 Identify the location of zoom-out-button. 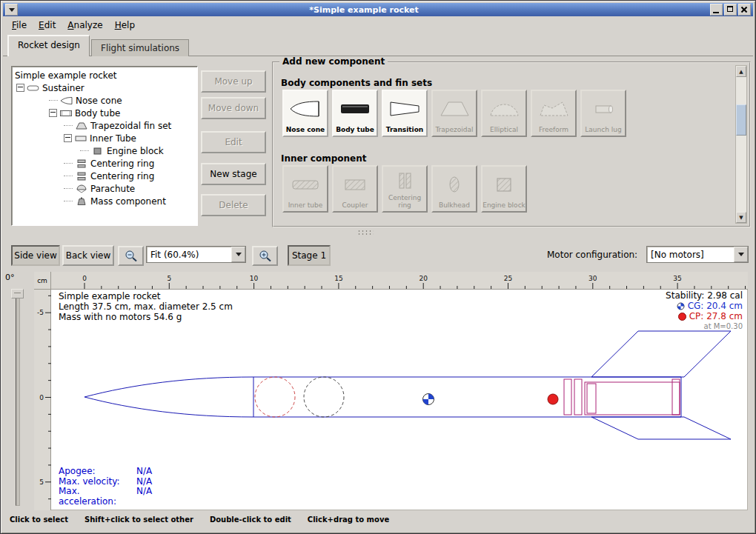
(130, 256).